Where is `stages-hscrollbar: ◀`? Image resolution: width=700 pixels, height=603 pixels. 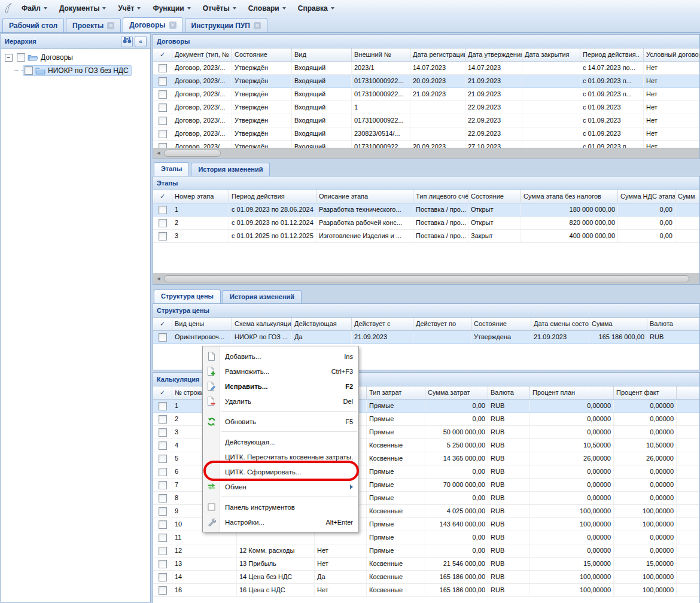 stages-hscrollbar: ◀ is located at coordinates (426, 279).